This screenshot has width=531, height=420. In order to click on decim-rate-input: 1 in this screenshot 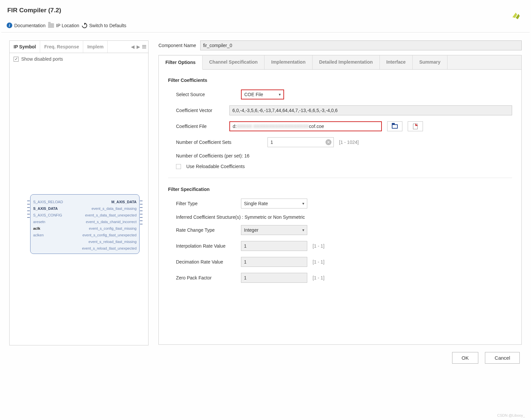, I will do `click(274, 262)`.